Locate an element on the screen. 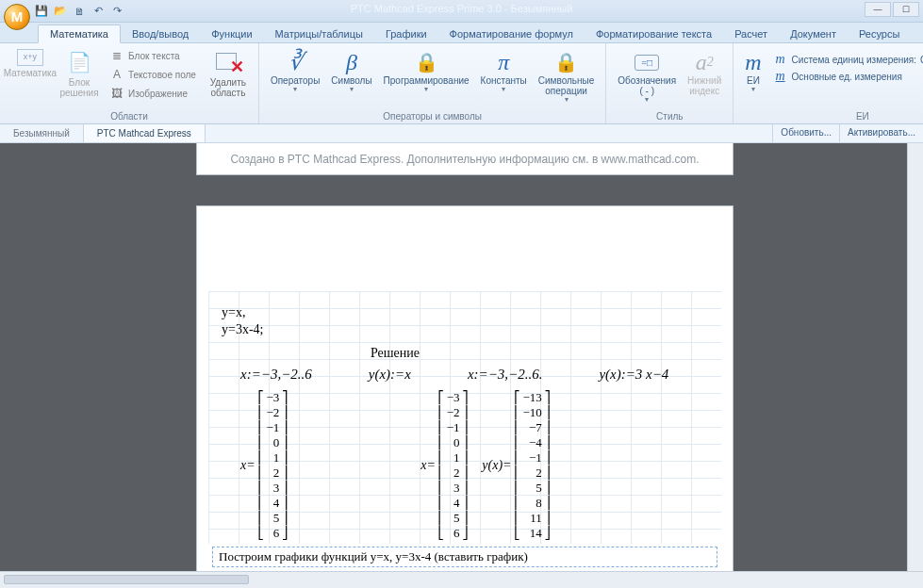 This screenshot has height=588, width=923. qat-open-icon: 📂 is located at coordinates (60, 11).